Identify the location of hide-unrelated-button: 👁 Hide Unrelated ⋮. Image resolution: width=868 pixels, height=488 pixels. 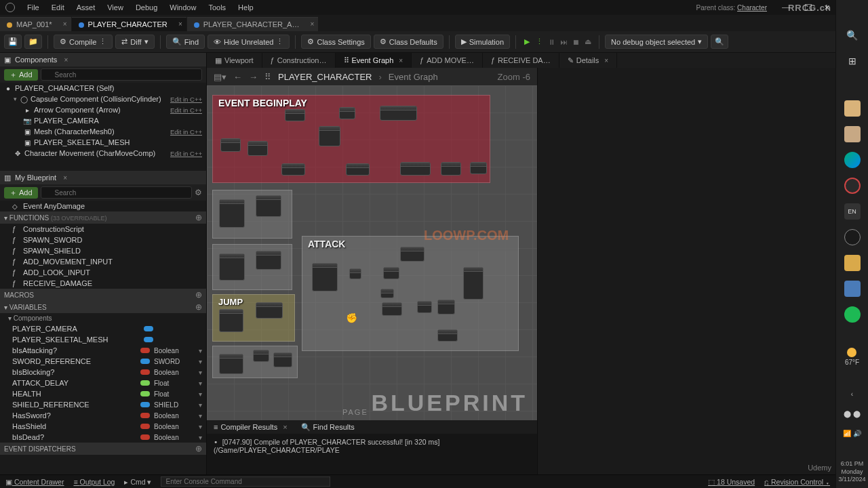
(248, 42).